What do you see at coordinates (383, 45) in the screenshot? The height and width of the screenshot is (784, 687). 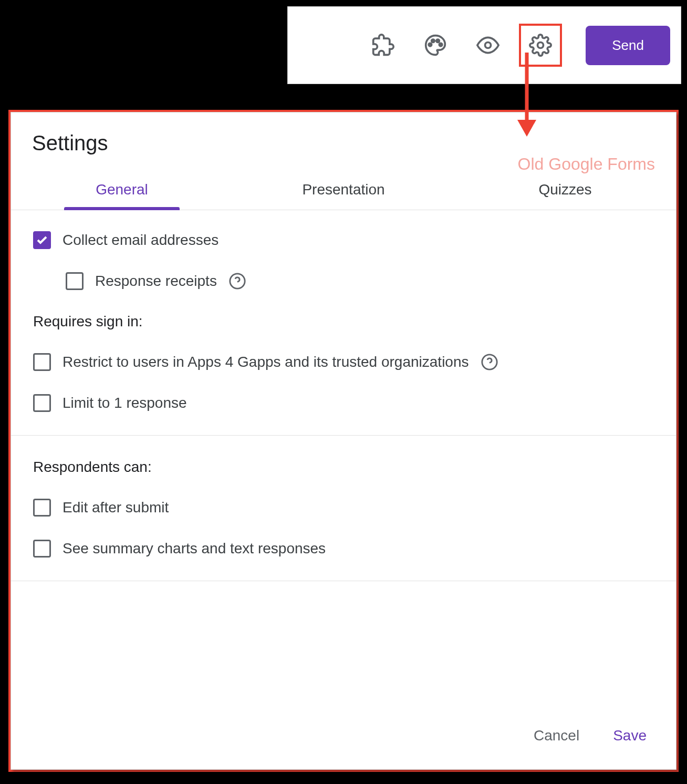 I see `addons-icon` at bounding box center [383, 45].